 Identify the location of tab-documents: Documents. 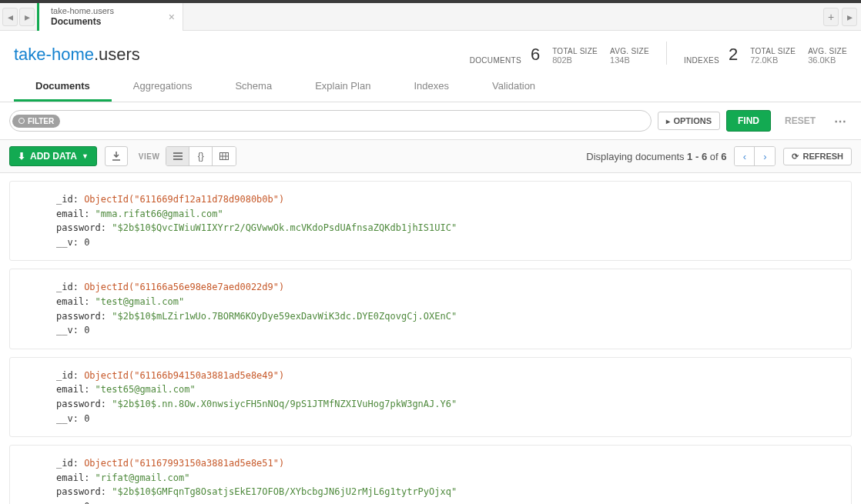
(63, 87).